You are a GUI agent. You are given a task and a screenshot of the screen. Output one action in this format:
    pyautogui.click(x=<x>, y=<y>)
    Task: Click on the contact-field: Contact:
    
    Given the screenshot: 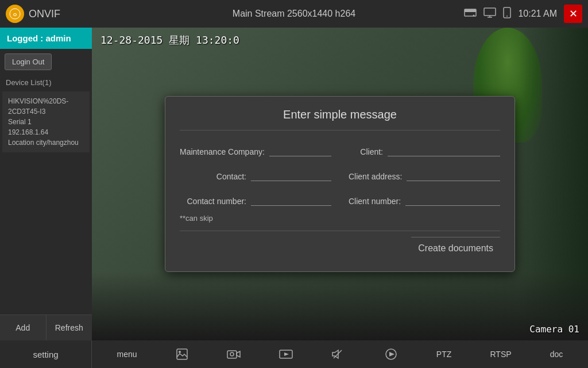 What is the action you would take?
    pyautogui.click(x=256, y=174)
    